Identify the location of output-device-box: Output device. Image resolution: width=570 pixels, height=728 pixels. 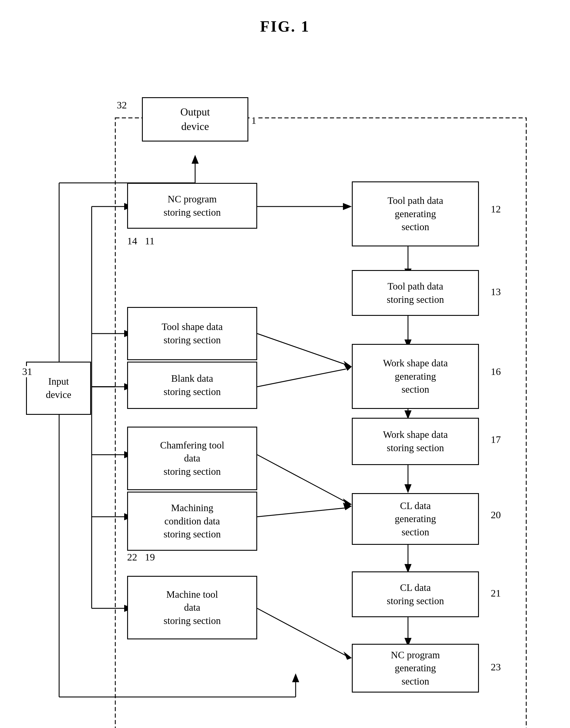
(195, 119).